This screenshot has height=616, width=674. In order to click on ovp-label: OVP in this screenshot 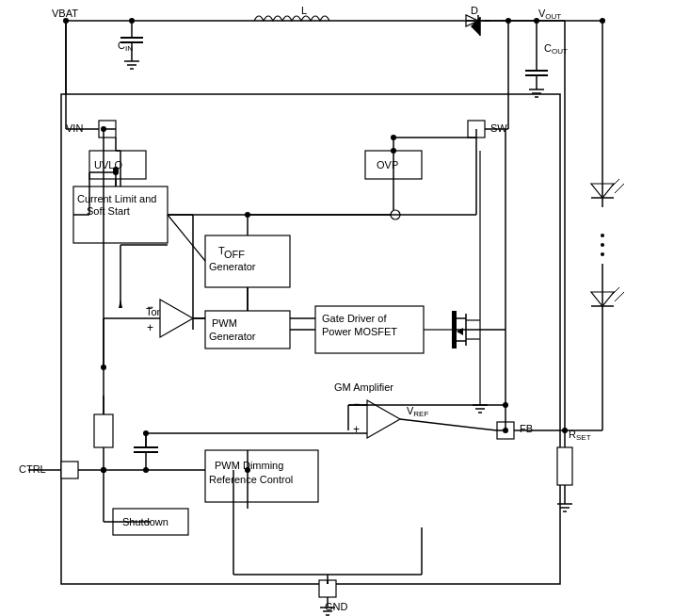, I will do `click(388, 165)`.